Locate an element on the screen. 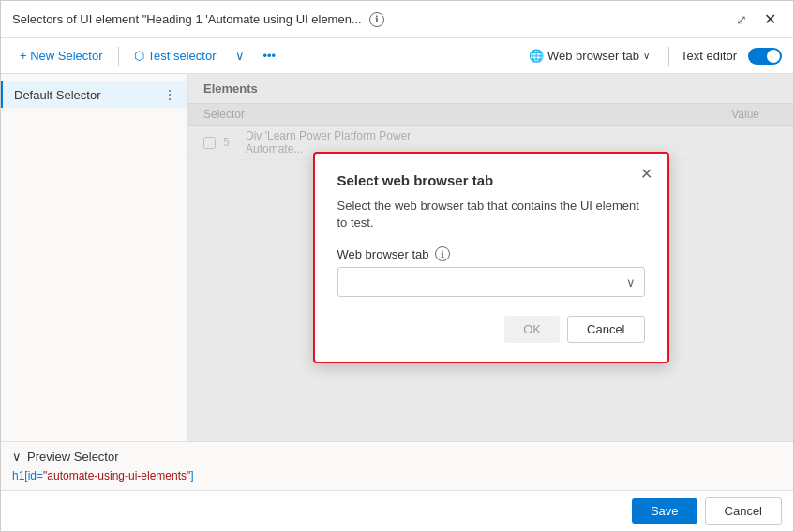 This screenshot has height=532, width=794. dialog-title: Select web browser tab is located at coordinates (491, 180).